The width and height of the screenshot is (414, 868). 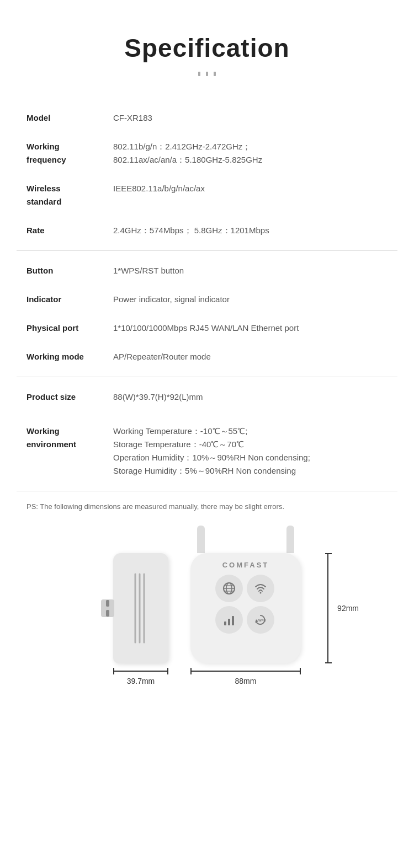 I want to click on spec-label: Working mode, so click(x=60, y=357).